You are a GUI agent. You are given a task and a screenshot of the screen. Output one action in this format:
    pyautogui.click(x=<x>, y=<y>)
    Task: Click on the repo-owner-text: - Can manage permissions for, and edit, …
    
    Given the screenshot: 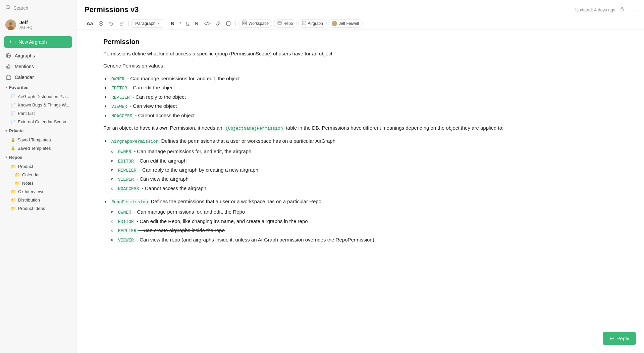 What is the action you would take?
    pyautogui.click(x=189, y=212)
    